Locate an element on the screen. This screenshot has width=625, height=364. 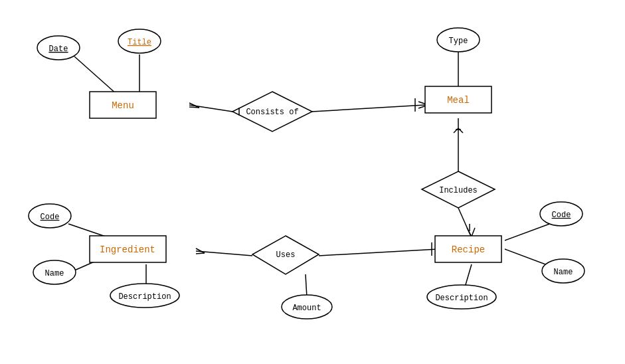
includes-label: Includes is located at coordinates (458, 191).